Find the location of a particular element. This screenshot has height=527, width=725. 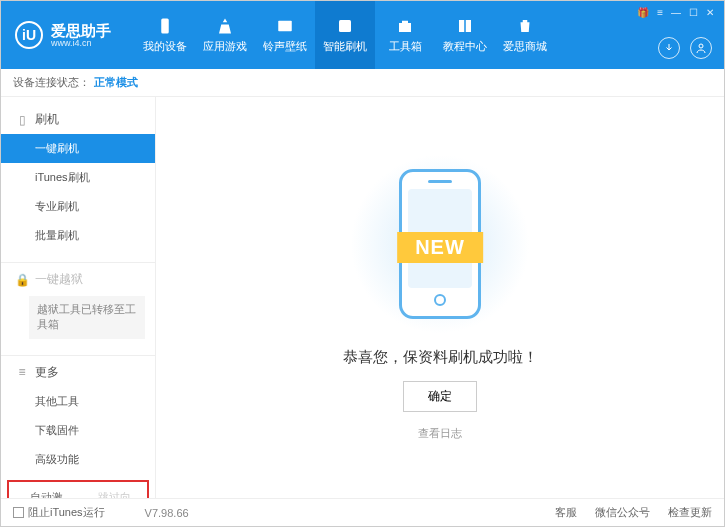

logo: iU 爱思助手 www.i4.cn is located at coordinates (63, 35).